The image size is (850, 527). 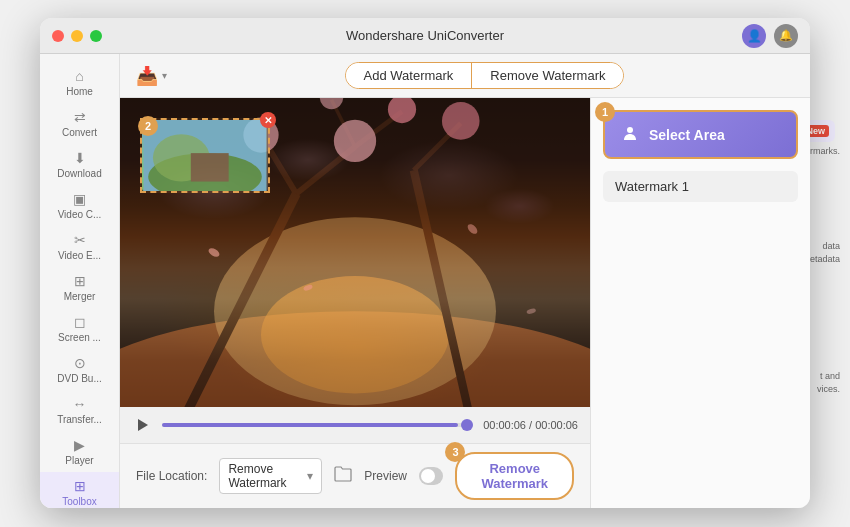 What do you see at coordinates (548, 76) in the screenshot?
I see `tab-remove-watermark: Remove Watermark` at bounding box center [548, 76].